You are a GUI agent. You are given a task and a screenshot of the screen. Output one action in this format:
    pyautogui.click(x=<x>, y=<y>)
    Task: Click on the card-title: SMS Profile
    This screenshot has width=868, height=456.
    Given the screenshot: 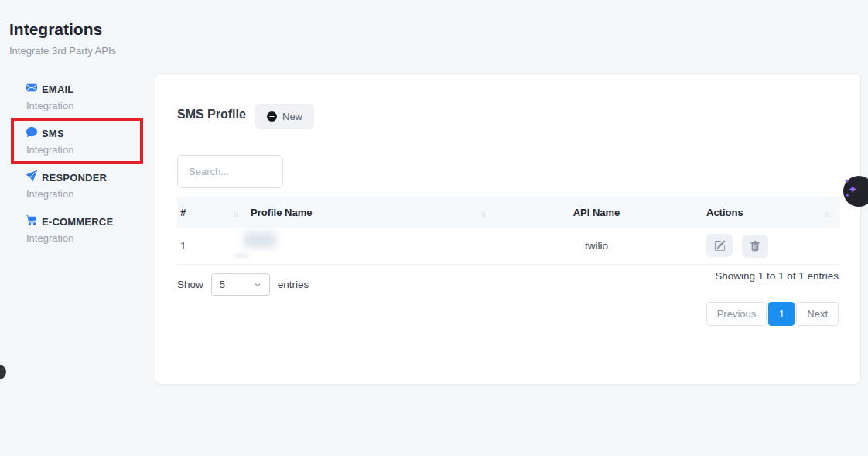 What is the action you would take?
    pyautogui.click(x=212, y=115)
    